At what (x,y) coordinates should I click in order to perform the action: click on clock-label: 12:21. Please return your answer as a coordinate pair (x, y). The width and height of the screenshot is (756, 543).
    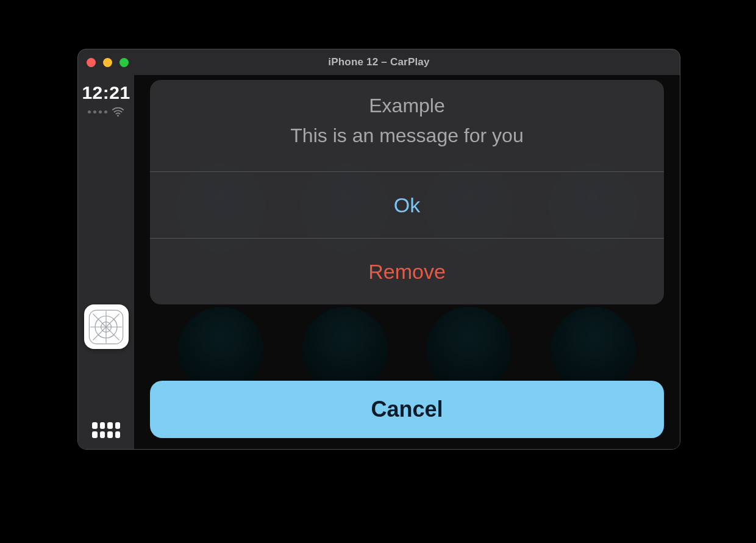
    Looking at the image, I should click on (106, 93).